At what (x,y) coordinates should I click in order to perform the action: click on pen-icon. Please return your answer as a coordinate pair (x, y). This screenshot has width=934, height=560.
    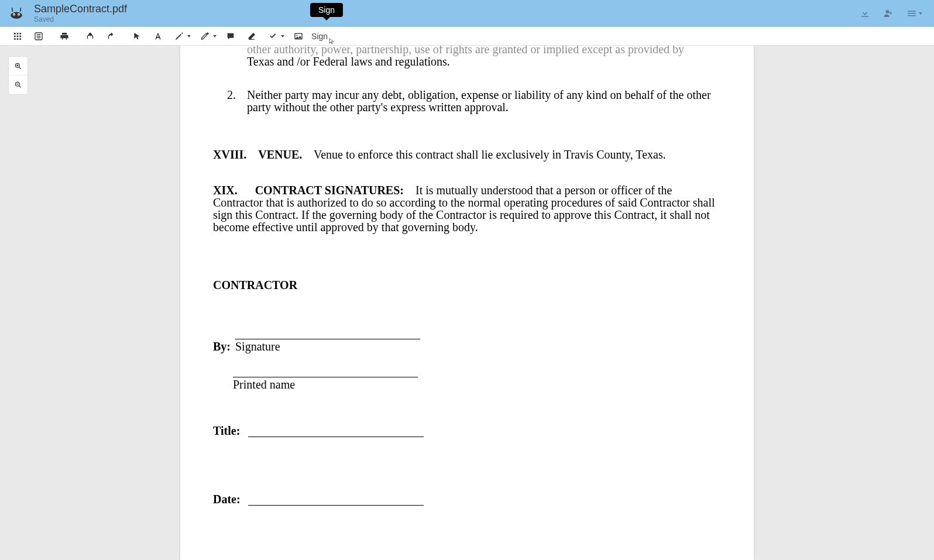
    Looking at the image, I should click on (179, 36).